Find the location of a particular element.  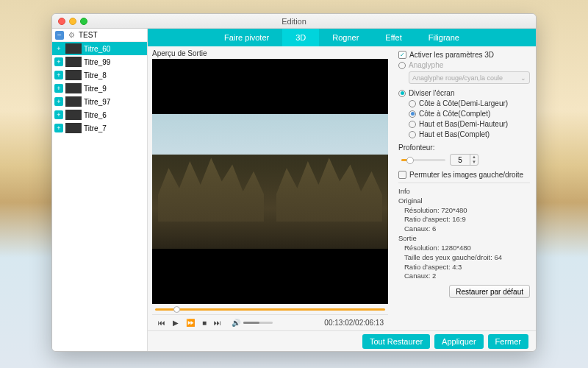

video-right-eye is located at coordinates (329, 181).